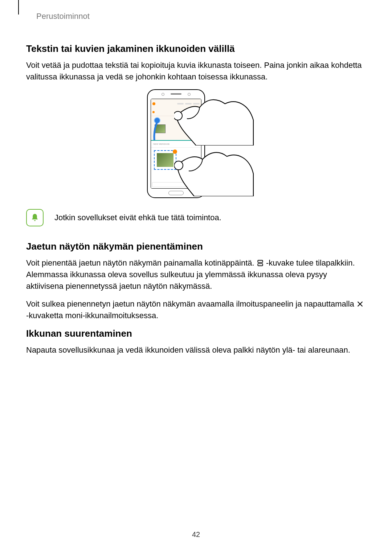  I want to click on split-screen-icon, so click(260, 262).